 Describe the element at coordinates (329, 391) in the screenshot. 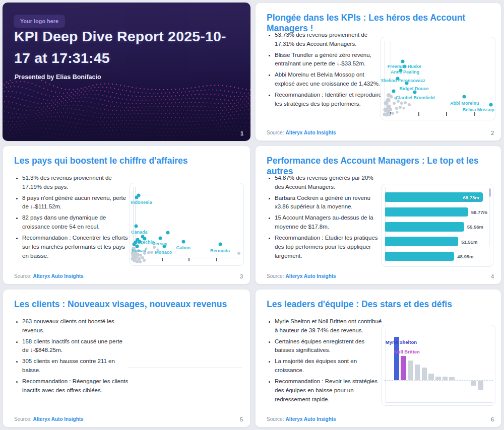

I see `bullet-item: Recommandation : Revoir les stratégies d…` at that location.